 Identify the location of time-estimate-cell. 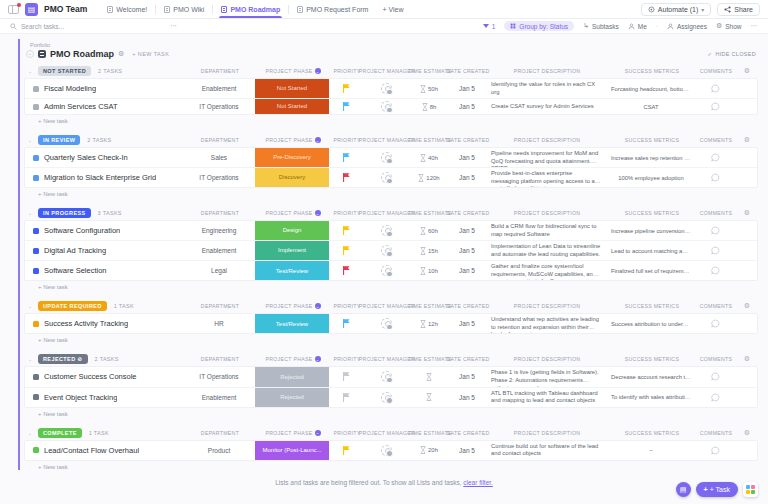
(429, 377).